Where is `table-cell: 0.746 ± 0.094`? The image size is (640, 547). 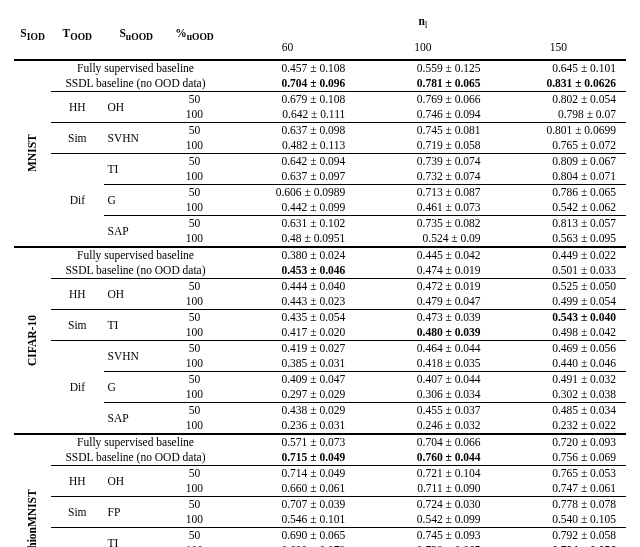
table-cell: 0.746 ± 0.094 is located at coordinates (422, 115).